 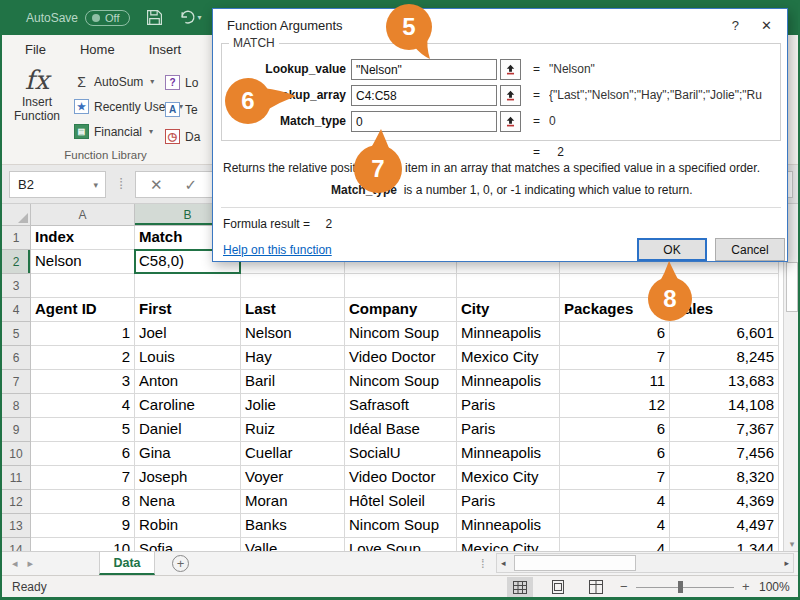 What do you see at coordinates (401, 334) in the screenshot?
I see `cell-D5: Nincom Soup` at bounding box center [401, 334].